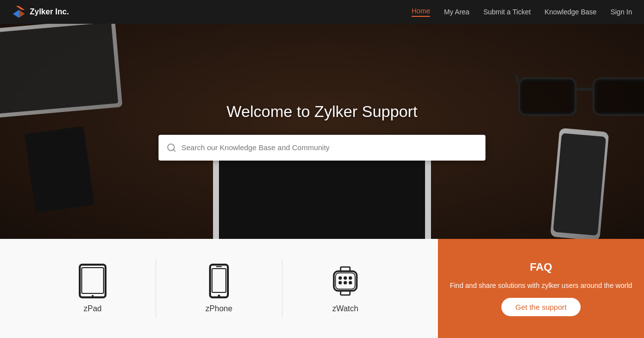  I want to click on nav-submit-ticket: Submit a Ticket, so click(507, 12).